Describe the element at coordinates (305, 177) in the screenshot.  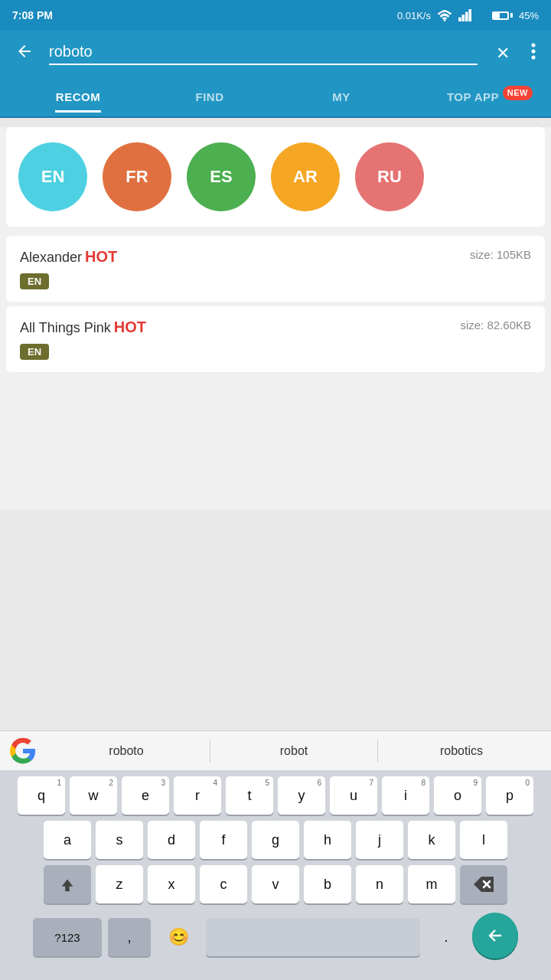
I see `lang-ar: AR` at that location.